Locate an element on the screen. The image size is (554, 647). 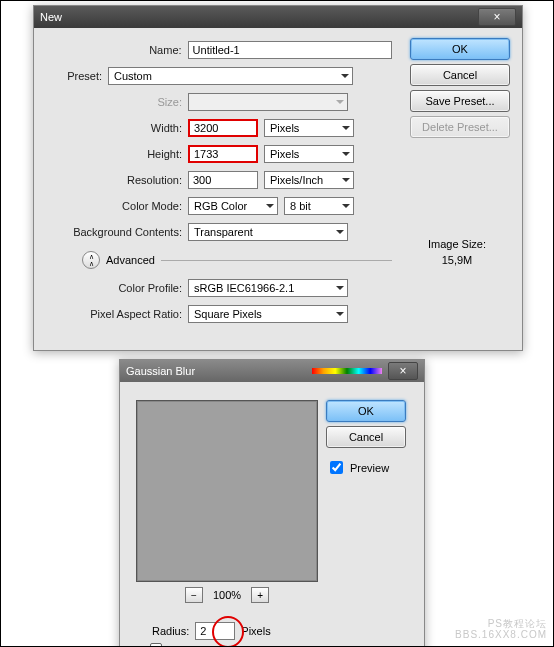
zoom-out-button: − is located at coordinates (194, 595).